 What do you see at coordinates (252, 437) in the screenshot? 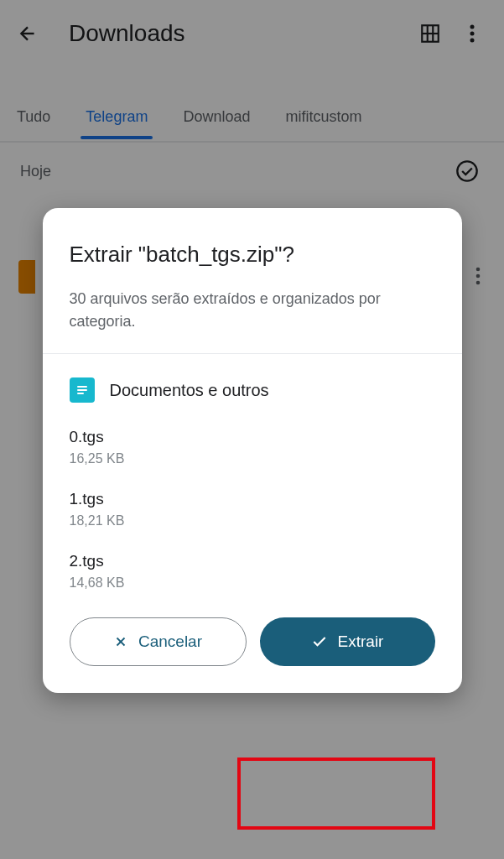
I see `file-name: 0.tgs` at bounding box center [252, 437].